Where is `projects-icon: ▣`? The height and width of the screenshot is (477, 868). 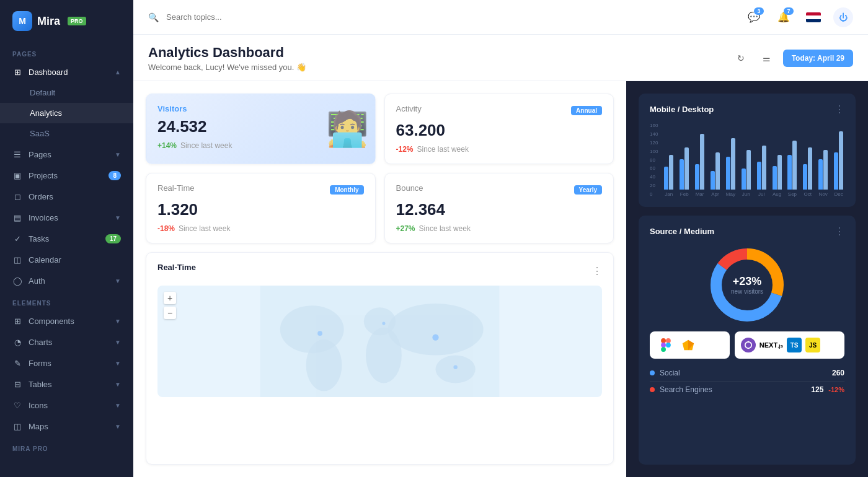 projects-icon: ▣ is located at coordinates (17, 175).